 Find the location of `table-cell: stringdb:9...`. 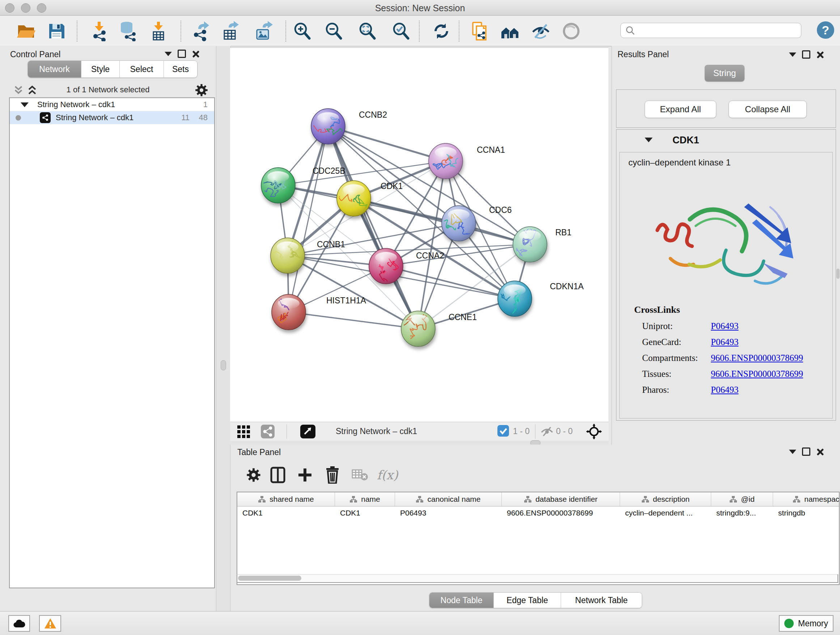

table-cell: stringdb:9... is located at coordinates (742, 513).